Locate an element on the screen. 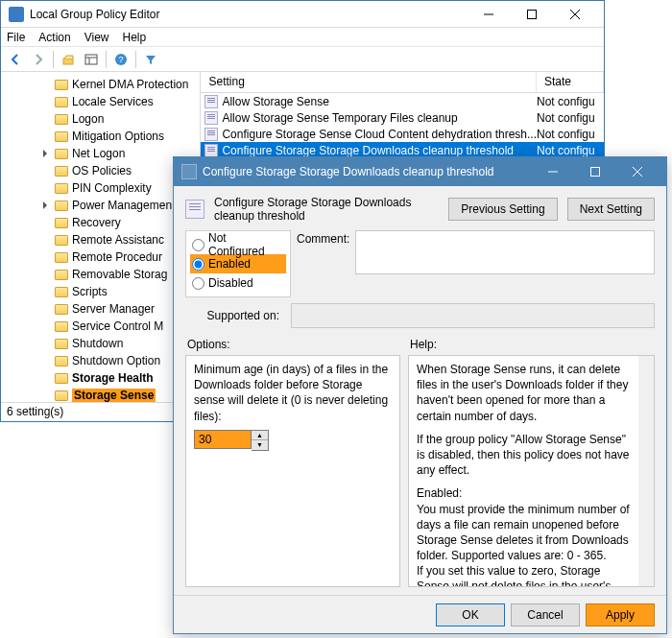 Image resolution: width=672 pixels, height=638 pixels. col-state: State is located at coordinates (570, 83).